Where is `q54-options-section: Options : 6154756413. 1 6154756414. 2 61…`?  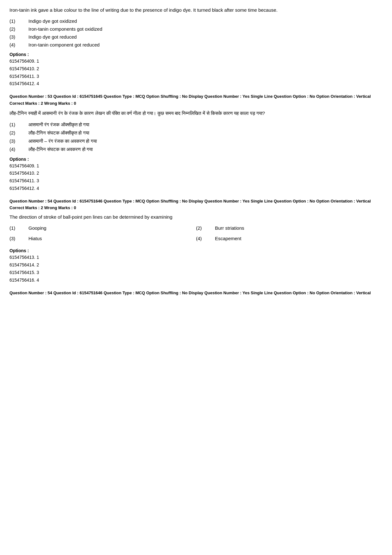
q54-options-section: Options : 6154756413. 1 6154756414. 2 61… is located at coordinates (196, 266).